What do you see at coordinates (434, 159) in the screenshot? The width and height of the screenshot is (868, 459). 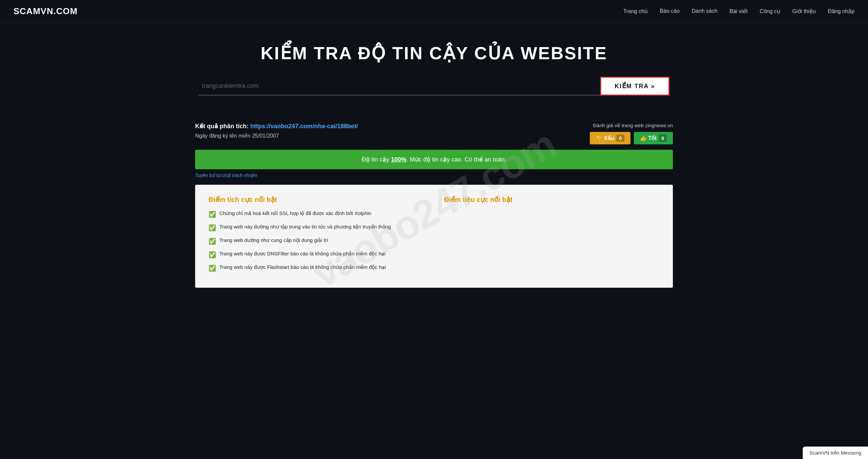 I see `trust-bar: Độ tin cậy 100%. Mức độ tin cậy cao. Có …` at bounding box center [434, 159].